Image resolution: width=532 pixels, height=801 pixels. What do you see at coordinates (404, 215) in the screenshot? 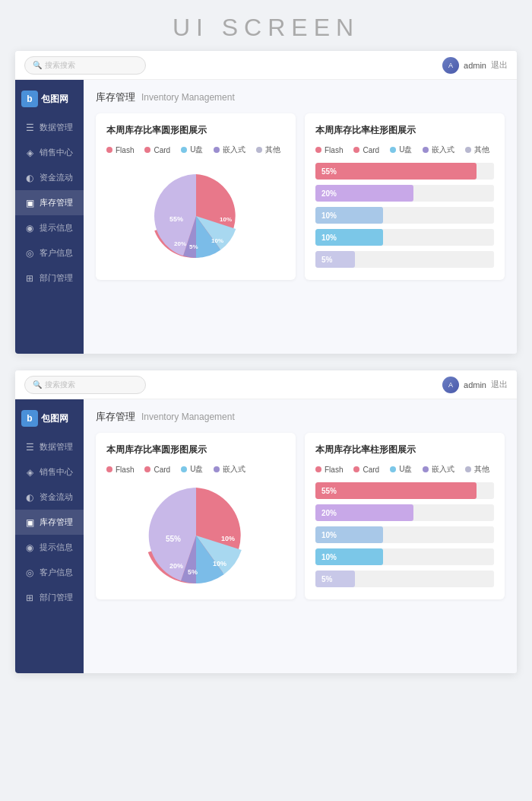
I see `bar-chart-visual-1: 55% 20% 10%` at bounding box center [404, 215].